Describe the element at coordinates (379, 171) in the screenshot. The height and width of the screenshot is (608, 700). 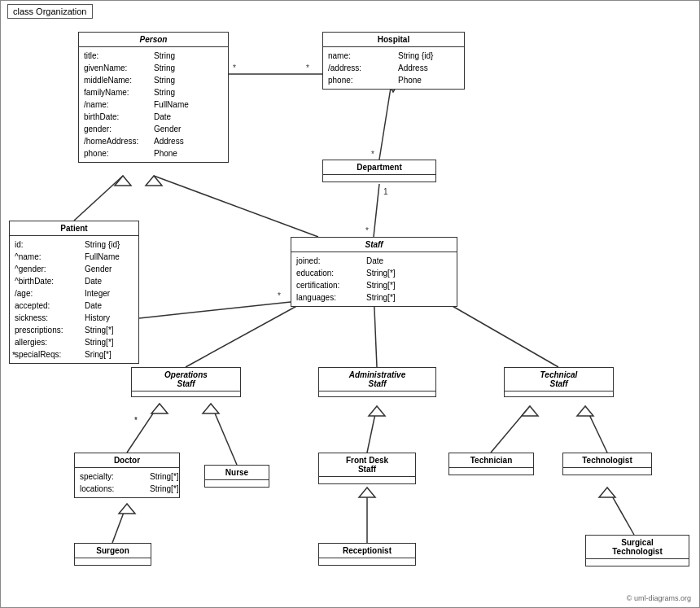
I see `department-class: Department` at that location.